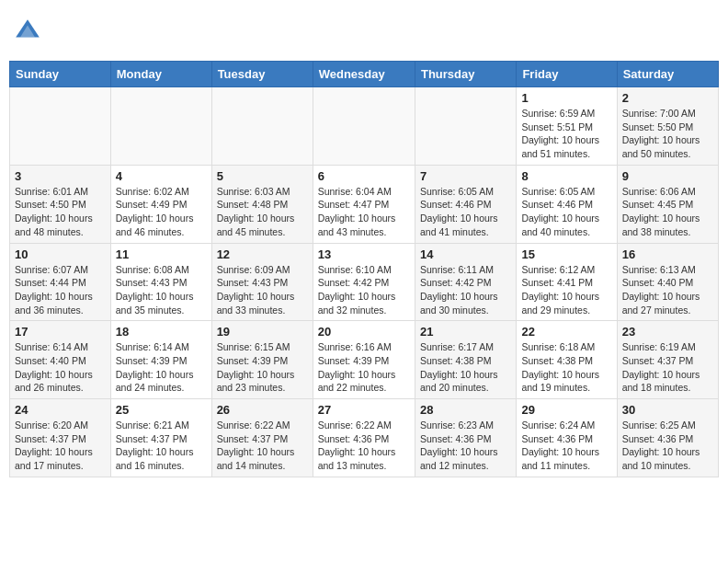 The image size is (728, 563). I want to click on day-number: 6, so click(364, 177).